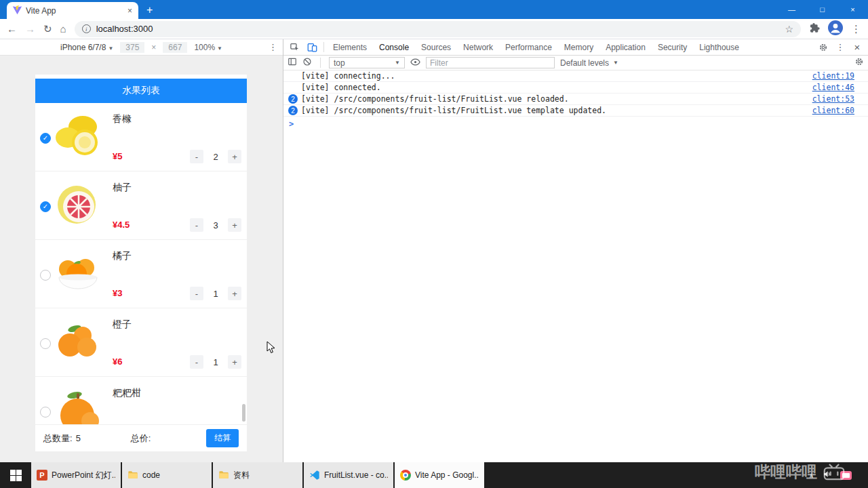  Describe the element at coordinates (292, 62) in the screenshot. I see `console-sidebar-toggle-icon` at that location.